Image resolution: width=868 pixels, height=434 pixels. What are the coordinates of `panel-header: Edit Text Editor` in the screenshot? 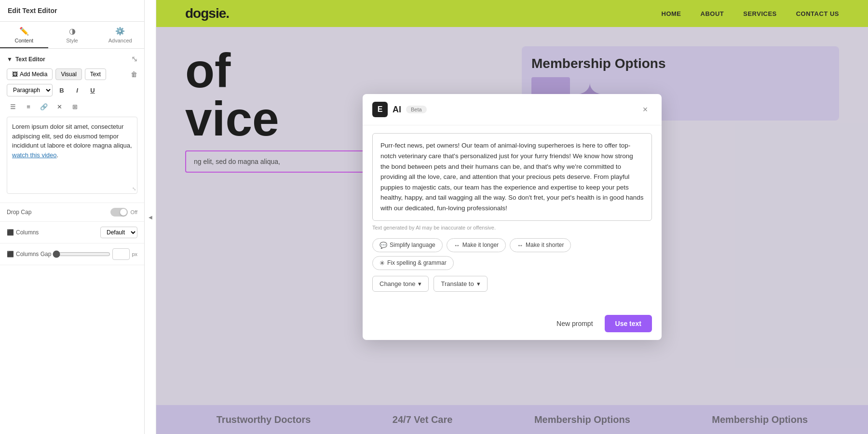 It's located at (72, 11).